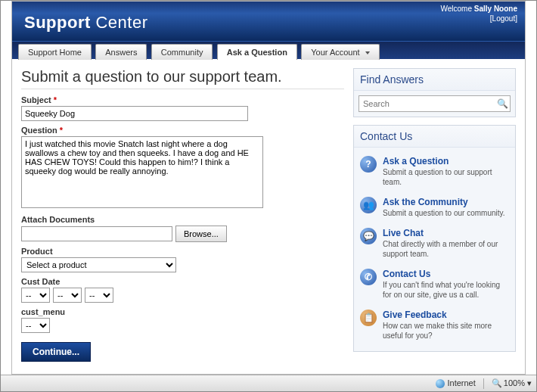  Describe the element at coordinates (368, 53) in the screenshot. I see `chevron-down-icon` at that location.